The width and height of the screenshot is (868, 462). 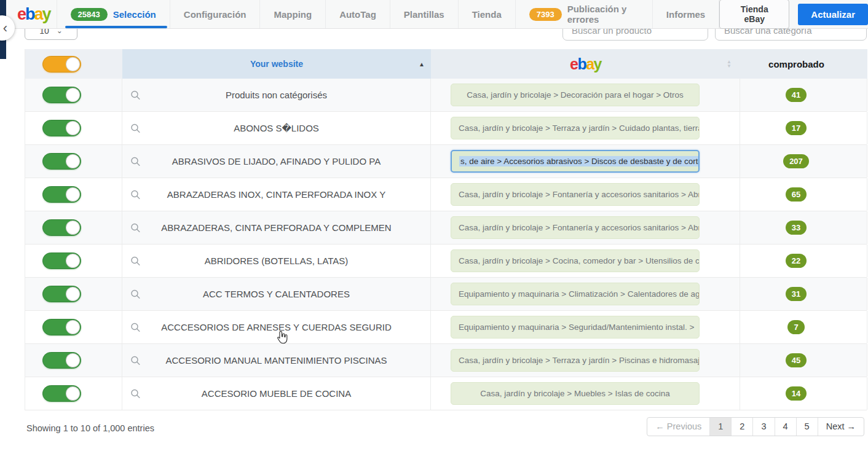 I want to click on table-header-row: Your website ▲ ebay ▲ ▼ comprobado, so click(x=446, y=64).